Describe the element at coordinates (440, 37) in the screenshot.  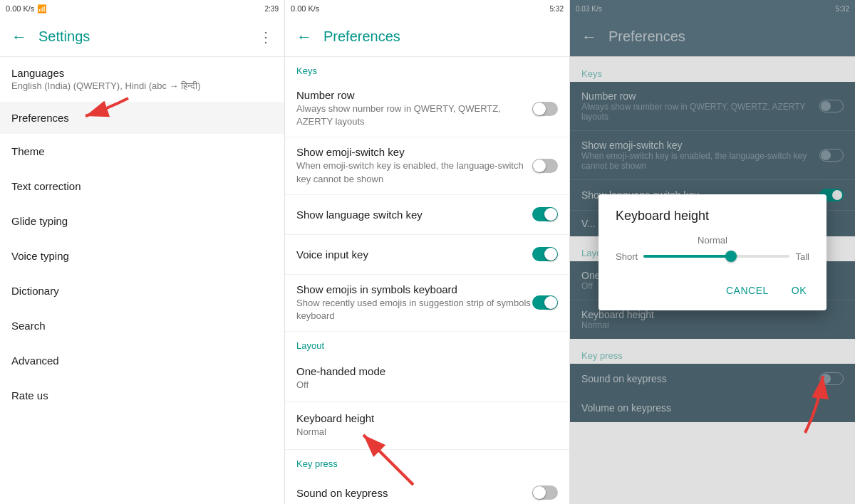
I see `preferences-title-2: Preferences` at that location.